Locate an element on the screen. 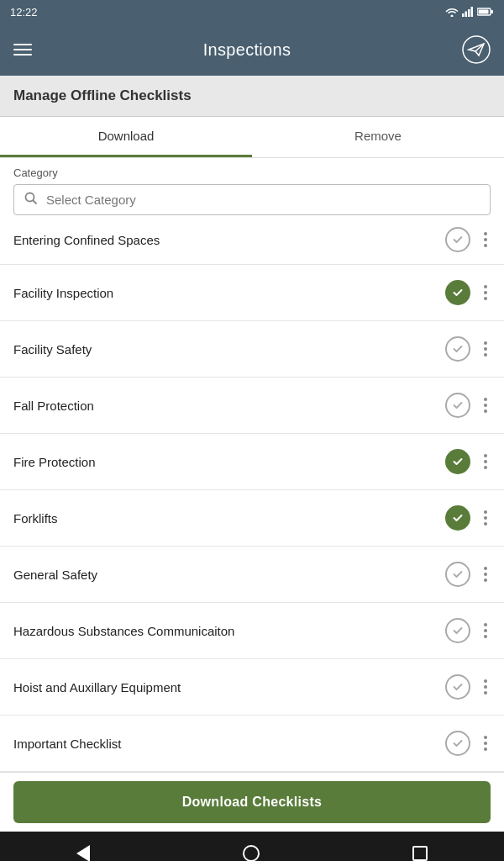  item-name: Hoist and Auxillary Equipment is located at coordinates (229, 688).